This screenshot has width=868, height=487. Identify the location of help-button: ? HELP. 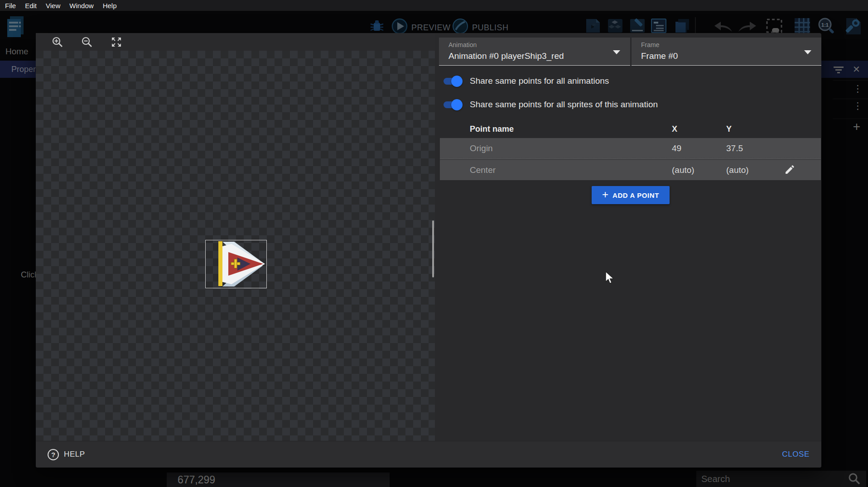
(66, 454).